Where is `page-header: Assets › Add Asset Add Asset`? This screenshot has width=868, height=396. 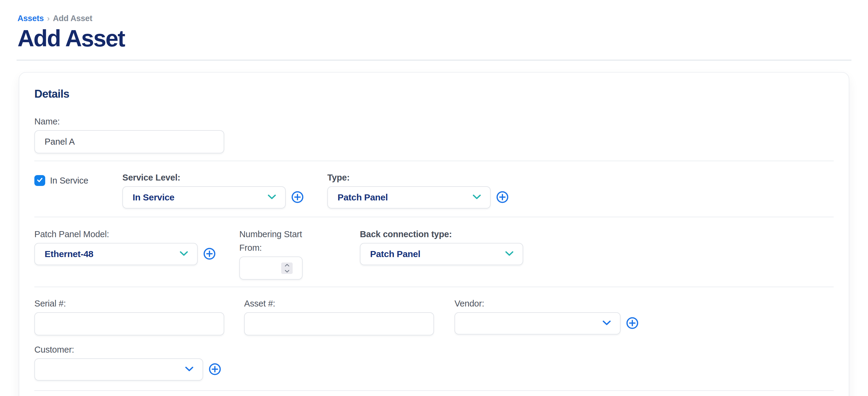
page-header: Assets › Add Asset Add Asset is located at coordinates (434, 30).